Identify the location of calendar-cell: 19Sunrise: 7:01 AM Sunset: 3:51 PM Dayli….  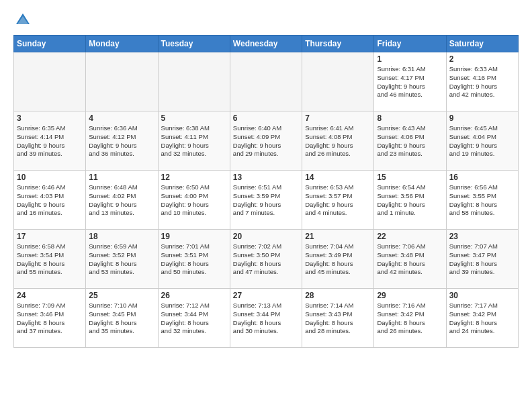
(193, 259).